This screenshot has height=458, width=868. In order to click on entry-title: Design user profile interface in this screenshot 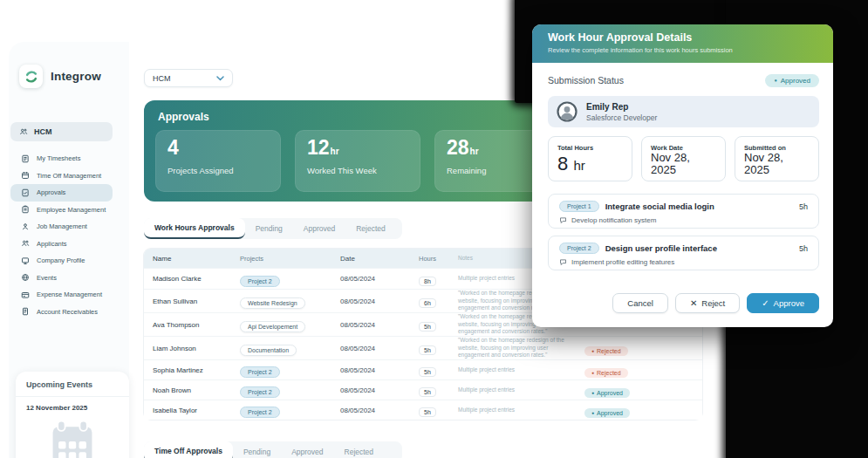, I will do `click(661, 248)`.